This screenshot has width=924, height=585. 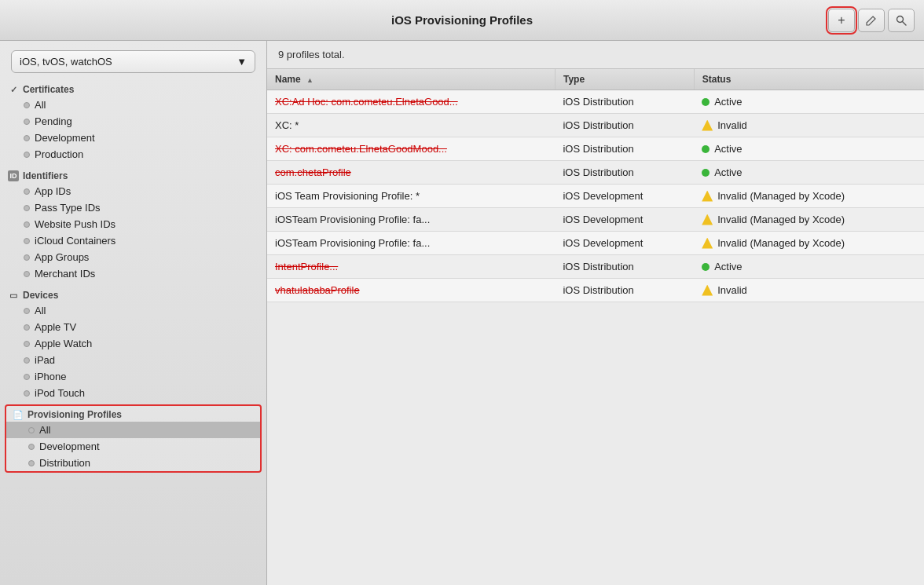 I want to click on sidebar-item-ipod-touch: iPod Touch, so click(x=134, y=393).